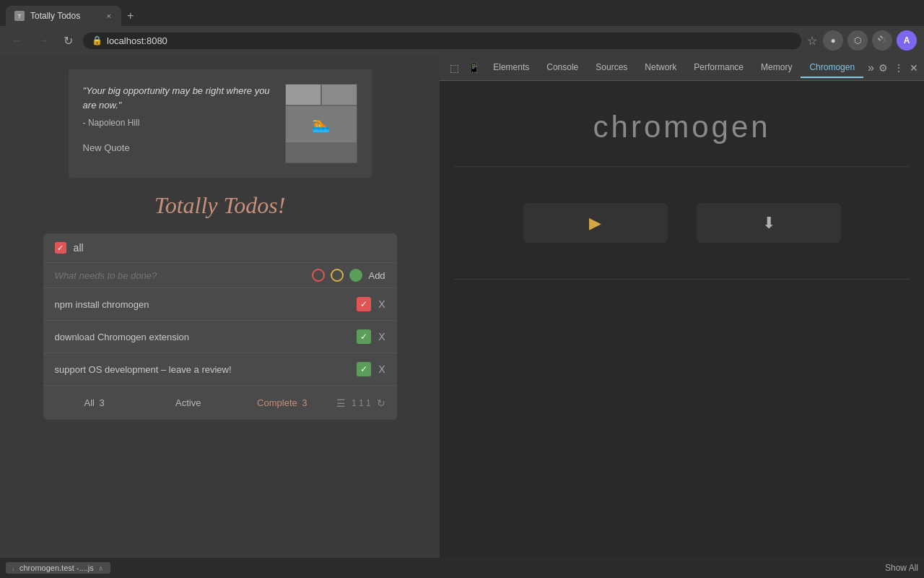 Image resolution: width=924 pixels, height=578 pixels. What do you see at coordinates (595, 223) in the screenshot?
I see `play-icon: ▶` at bounding box center [595, 223].